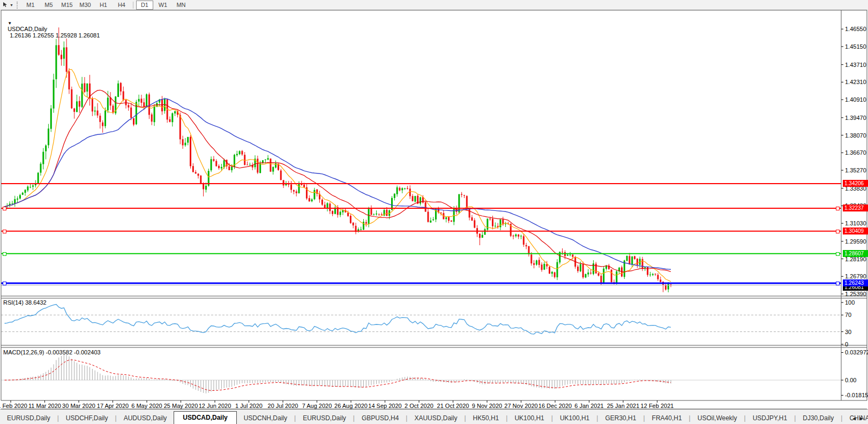  What do you see at coordinates (338, 320) in the screenshot?
I see `rsi-line` at bounding box center [338, 320].